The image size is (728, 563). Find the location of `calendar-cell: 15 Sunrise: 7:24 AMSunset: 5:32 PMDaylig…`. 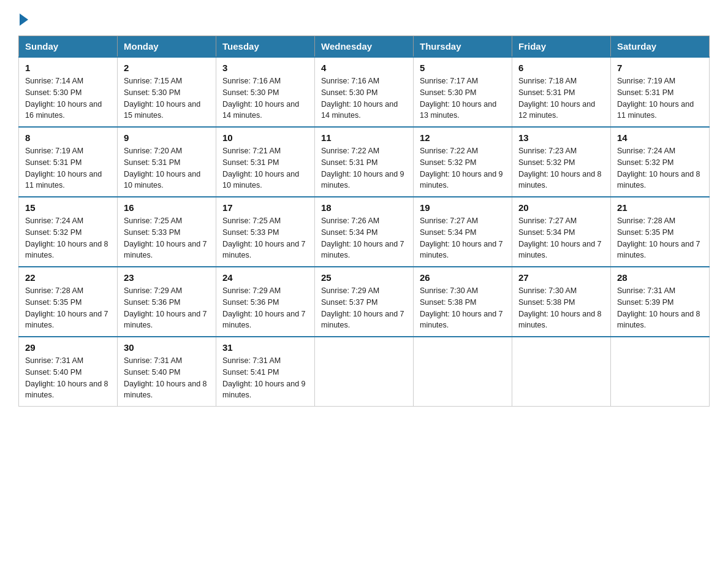

calendar-cell: 15 Sunrise: 7:24 AMSunset: 5:32 PMDaylig… is located at coordinates (69, 232).